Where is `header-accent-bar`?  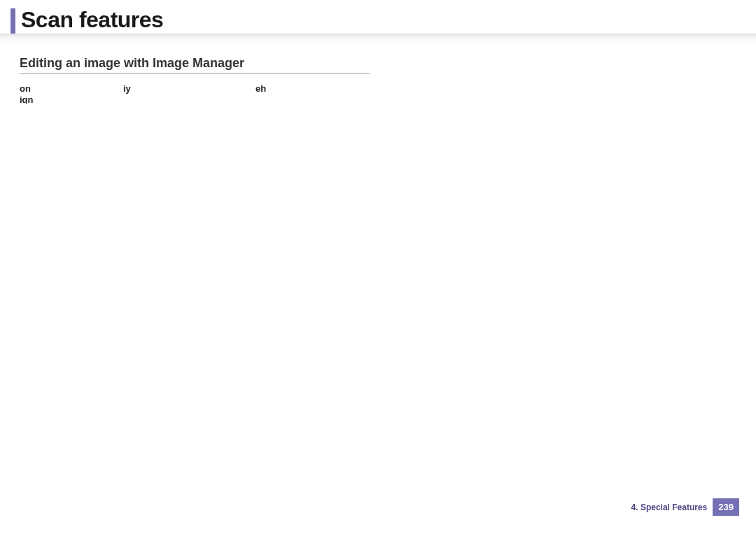
header-accent-bar is located at coordinates (13, 21).